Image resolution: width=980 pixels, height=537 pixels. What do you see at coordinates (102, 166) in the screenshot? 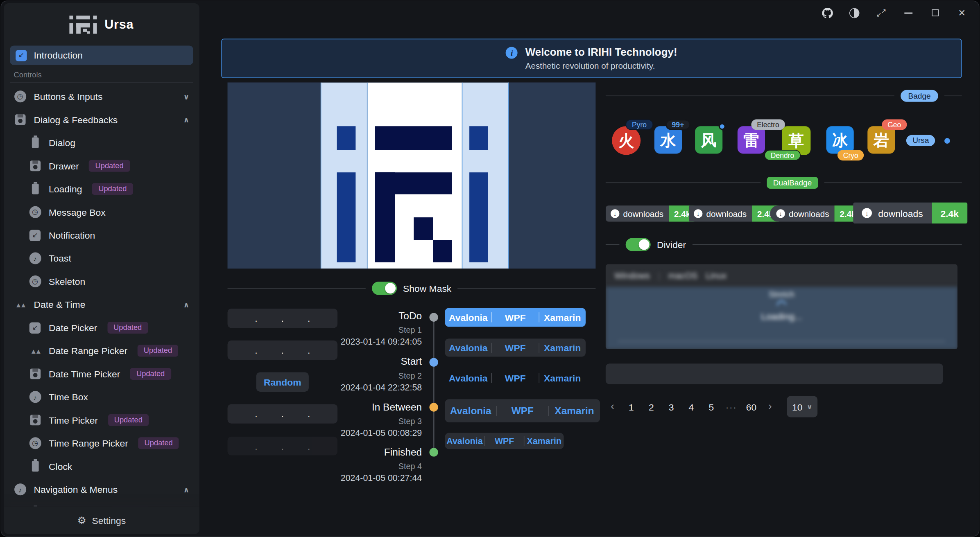
I see `sidebar-item-drawer: Drawer Updated` at bounding box center [102, 166].